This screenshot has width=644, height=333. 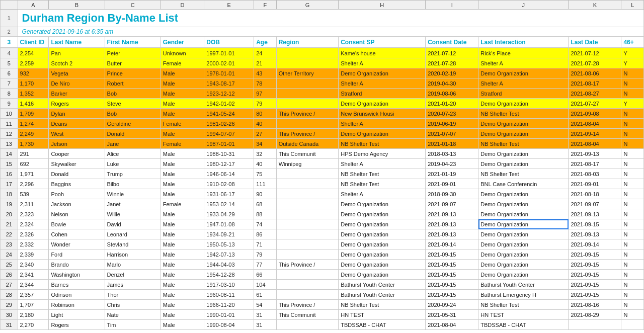 What do you see at coordinates (76, 244) in the screenshot?
I see `cell: Wonder` at bounding box center [76, 244].